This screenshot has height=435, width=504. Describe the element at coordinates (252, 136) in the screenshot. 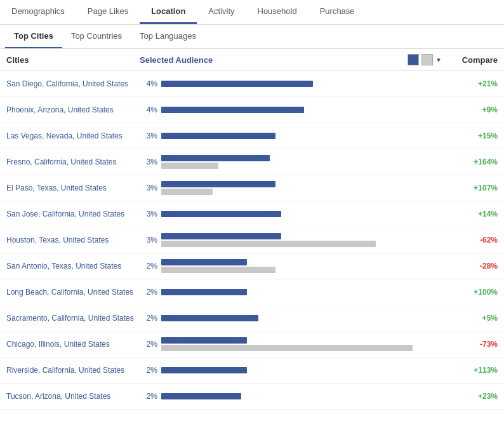

I see `table-row: Las Vegas, Nevada, United States3%+15%` at that location.